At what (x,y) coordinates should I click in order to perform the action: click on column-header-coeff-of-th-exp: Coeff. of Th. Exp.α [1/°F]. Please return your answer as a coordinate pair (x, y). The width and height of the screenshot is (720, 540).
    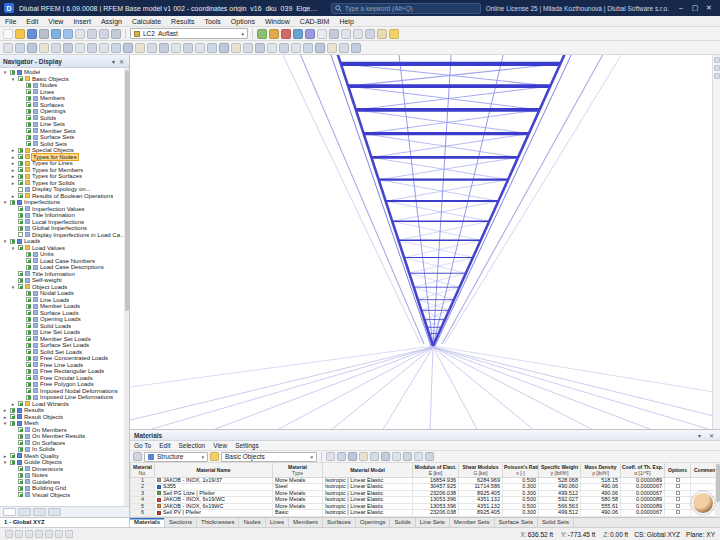
    Looking at the image, I should click on (643, 470).